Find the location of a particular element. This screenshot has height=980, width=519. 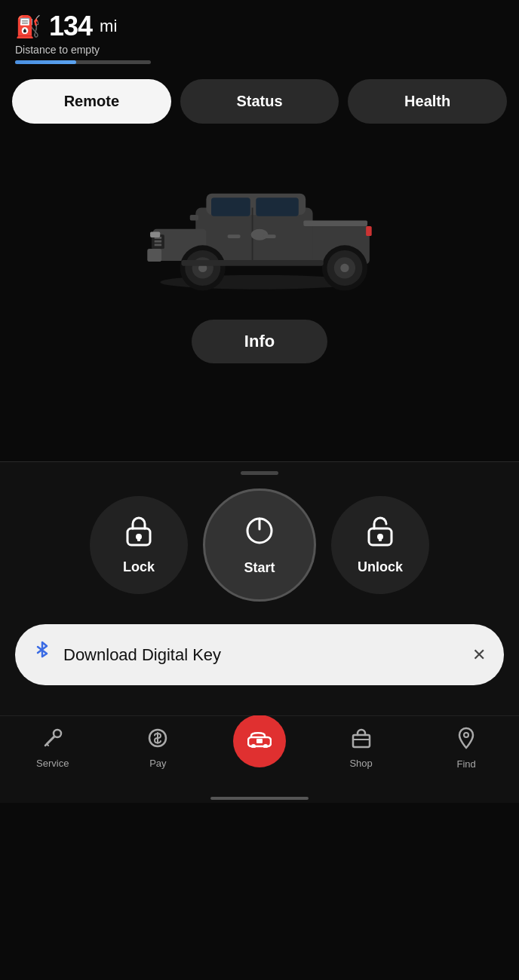

find-label: Find is located at coordinates (466, 764).